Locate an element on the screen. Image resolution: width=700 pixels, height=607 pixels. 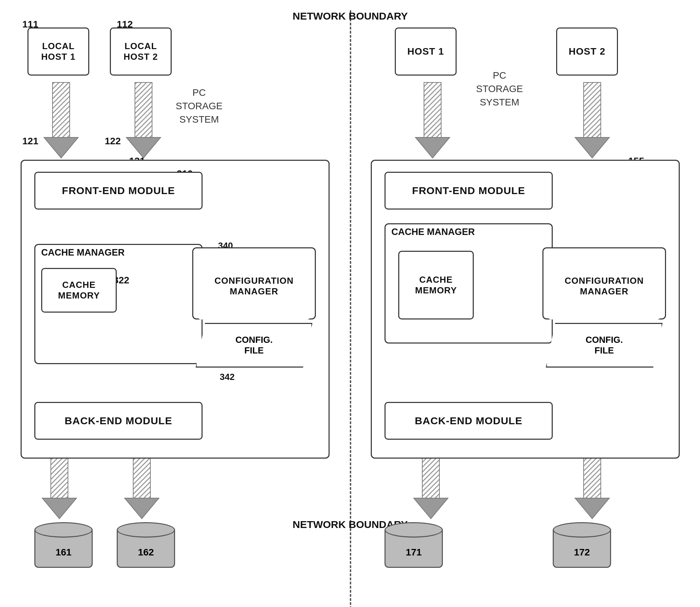
left-front-end-module-box: FRONT-END MODULE is located at coordinates (118, 191).